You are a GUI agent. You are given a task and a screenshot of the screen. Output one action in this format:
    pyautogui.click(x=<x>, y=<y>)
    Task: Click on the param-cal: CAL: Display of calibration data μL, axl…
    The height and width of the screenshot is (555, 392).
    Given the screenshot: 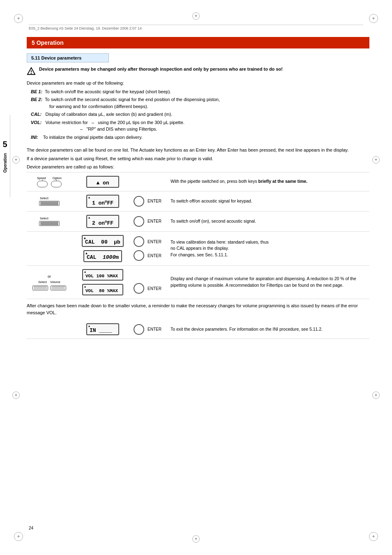 What is the action you would take?
    pyautogui.click(x=198, y=114)
    